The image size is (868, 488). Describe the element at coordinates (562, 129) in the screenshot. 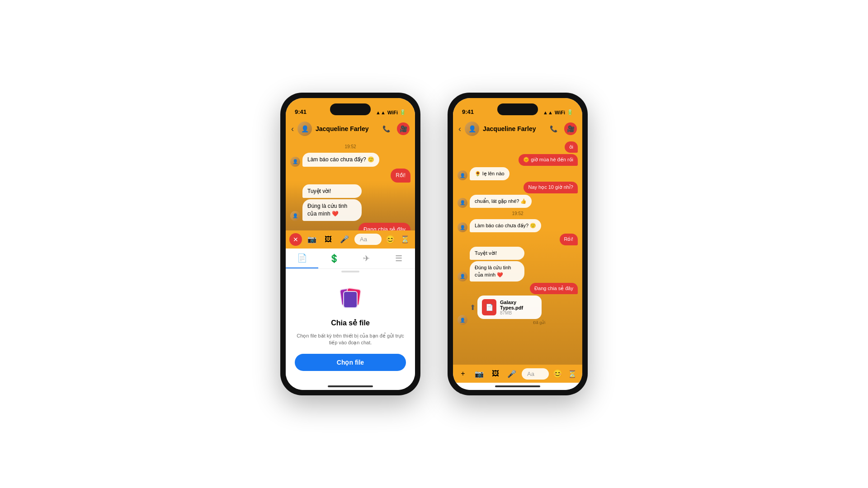

I see `header-actions-2: 📞 🎥` at that location.